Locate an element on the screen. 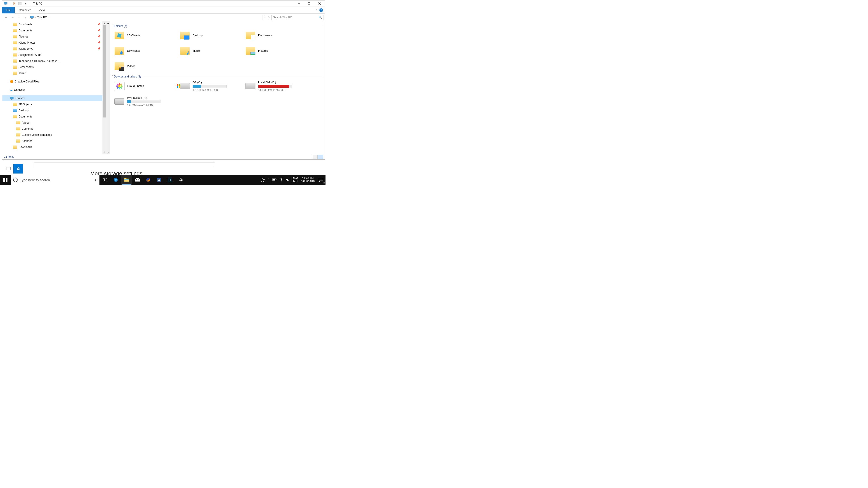 This screenshot has height=488, width=868. taskbar-app-settings is located at coordinates (181, 180).